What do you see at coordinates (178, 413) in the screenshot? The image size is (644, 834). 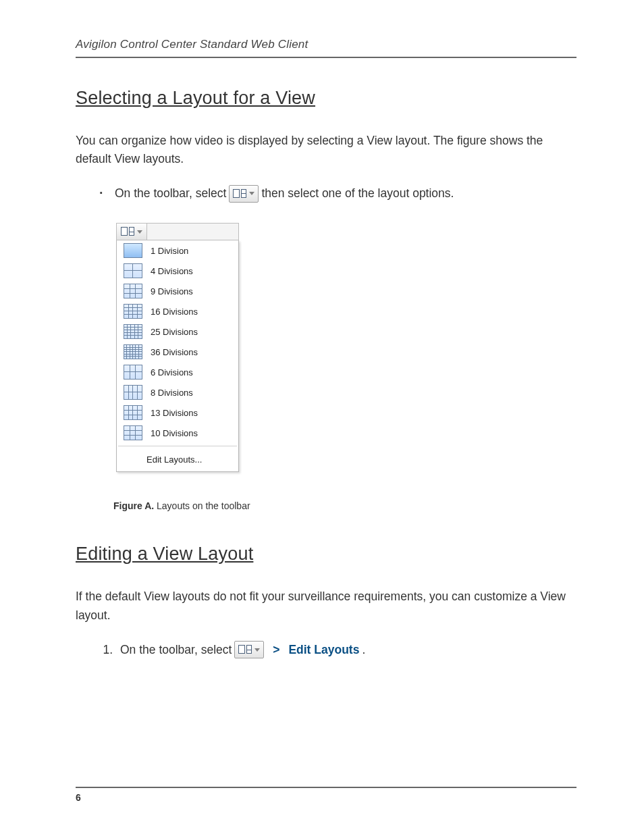 I see `layout-option: 13 Divisions` at bounding box center [178, 413].